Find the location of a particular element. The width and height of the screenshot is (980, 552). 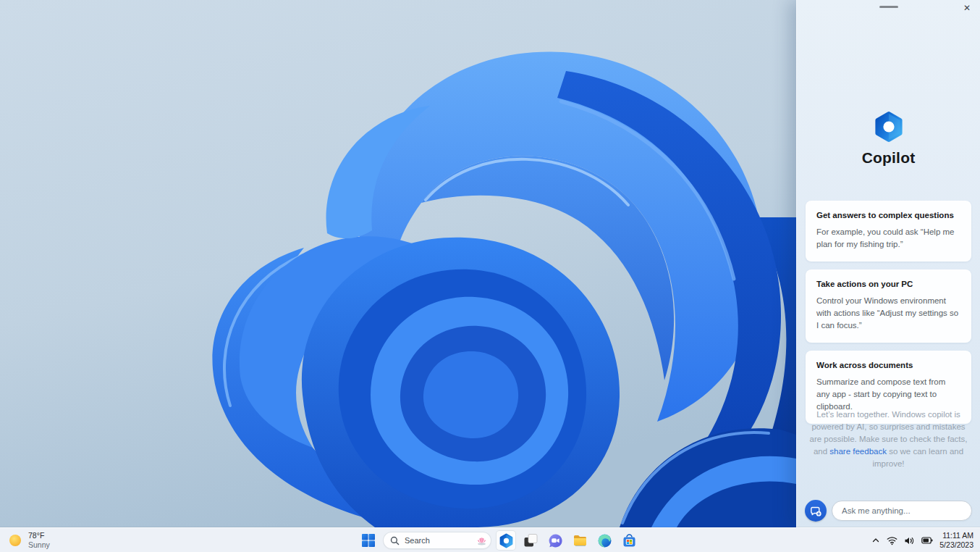

system-tray: 11:11 AM 5/23/2023 is located at coordinates (922, 540).